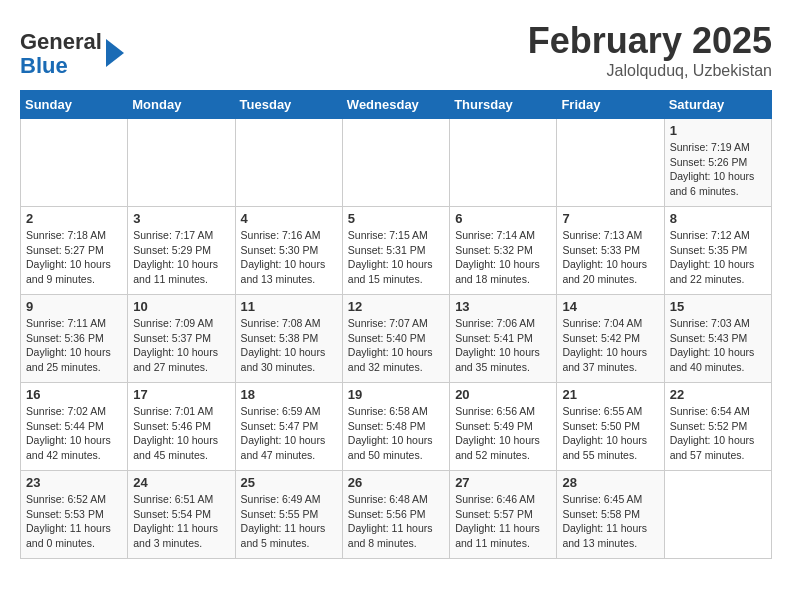 The image size is (792, 612). I want to click on day-number: 4, so click(289, 218).